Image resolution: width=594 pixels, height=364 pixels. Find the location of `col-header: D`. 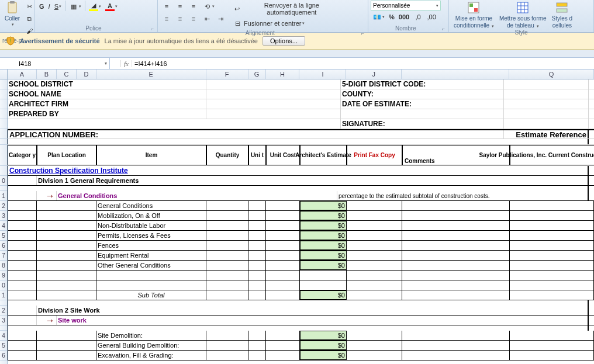

col-header: D is located at coordinates (87, 74).